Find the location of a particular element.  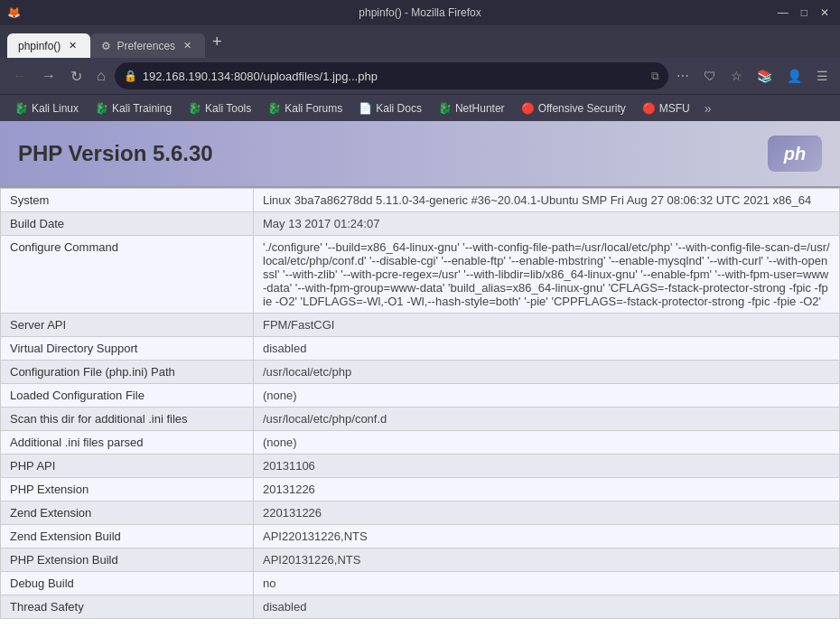

table-row: Configure Command'./configure' '--build=… is located at coordinates (421, 275).